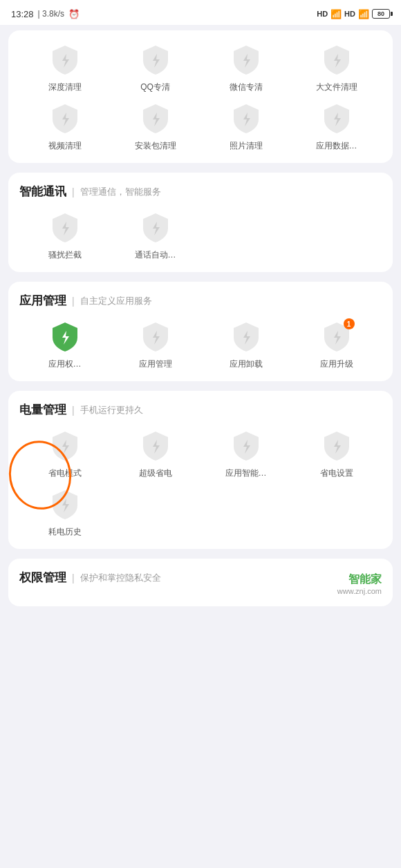 This screenshot has width=401, height=868. Describe the element at coordinates (116, 301) in the screenshot. I see `app-management-subtitle: 自主定义应用服务` at that location.